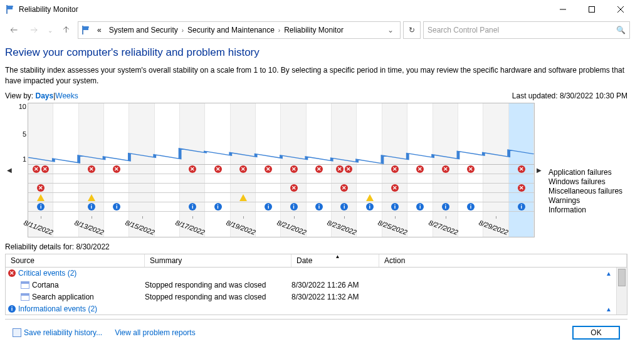  What do you see at coordinates (239, 30) in the screenshot?
I see `address-bar: « System and Security › Security and Mai…` at bounding box center [239, 30].